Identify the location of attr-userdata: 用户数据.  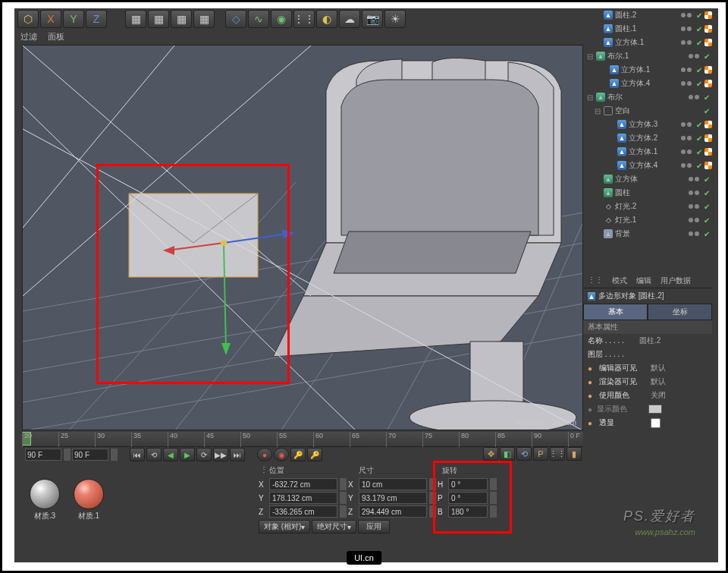
(676, 281).